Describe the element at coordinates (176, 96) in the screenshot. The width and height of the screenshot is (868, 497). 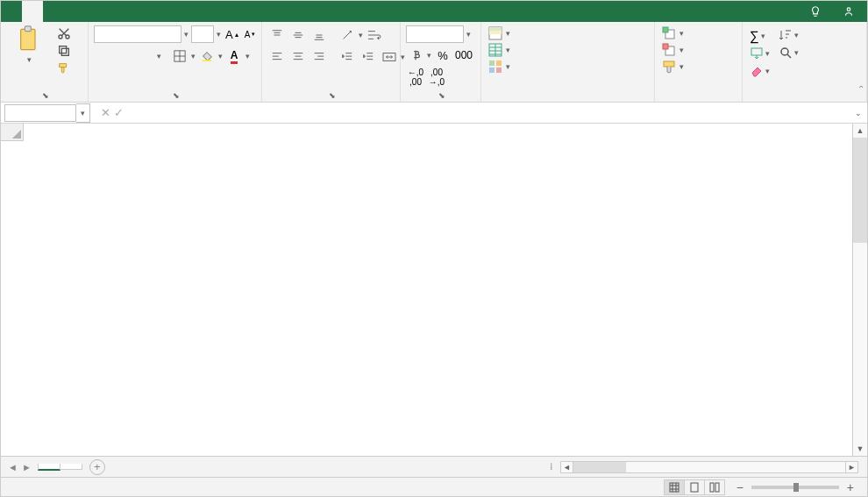
I see `font-launcher: ⬊` at that location.